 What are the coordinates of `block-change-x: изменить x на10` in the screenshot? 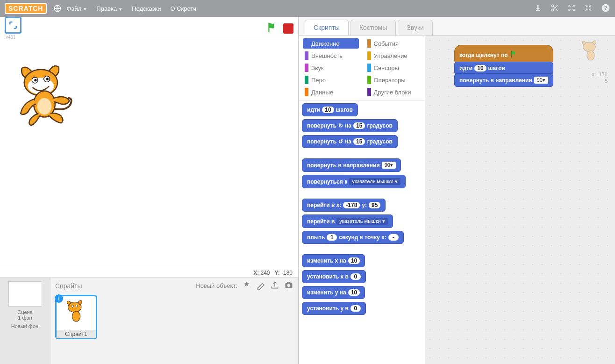 It's located at (334, 261).